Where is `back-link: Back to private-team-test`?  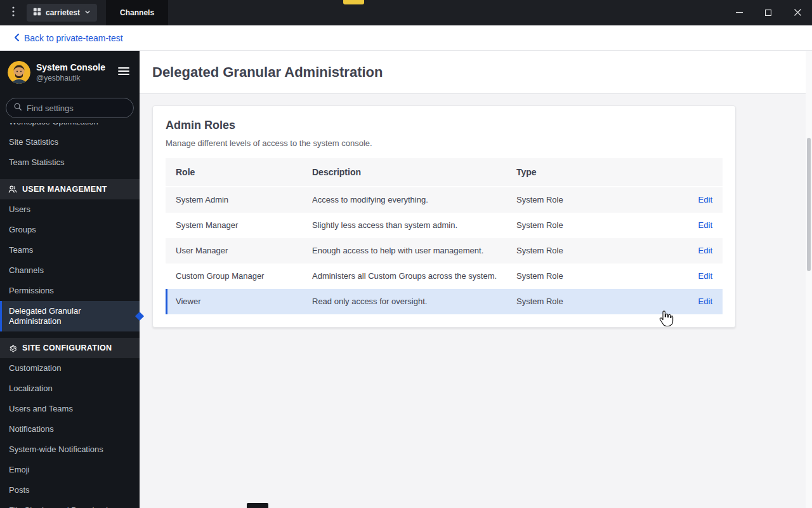 back-link: Back to private-team-test is located at coordinates (69, 38).